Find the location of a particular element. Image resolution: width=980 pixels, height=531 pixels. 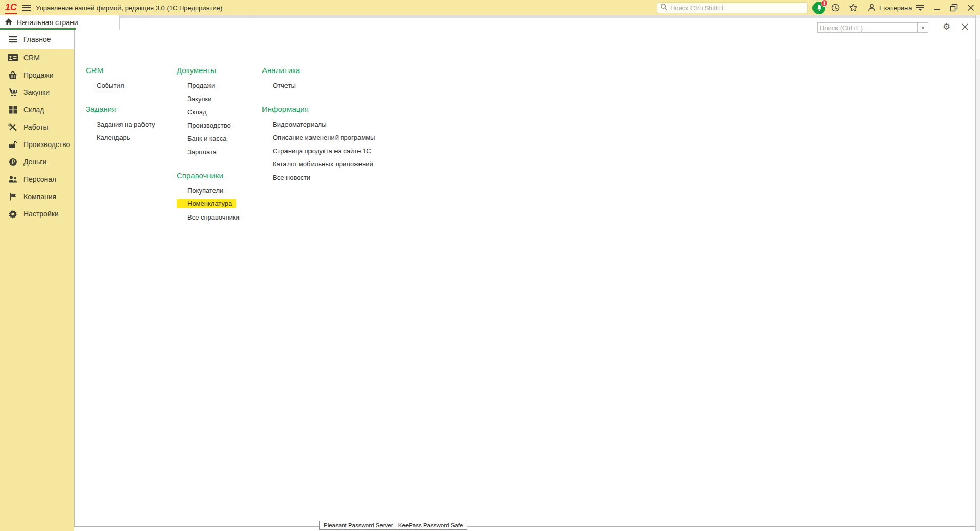

menu-item-label: Описание изменений программы is located at coordinates (324, 138).